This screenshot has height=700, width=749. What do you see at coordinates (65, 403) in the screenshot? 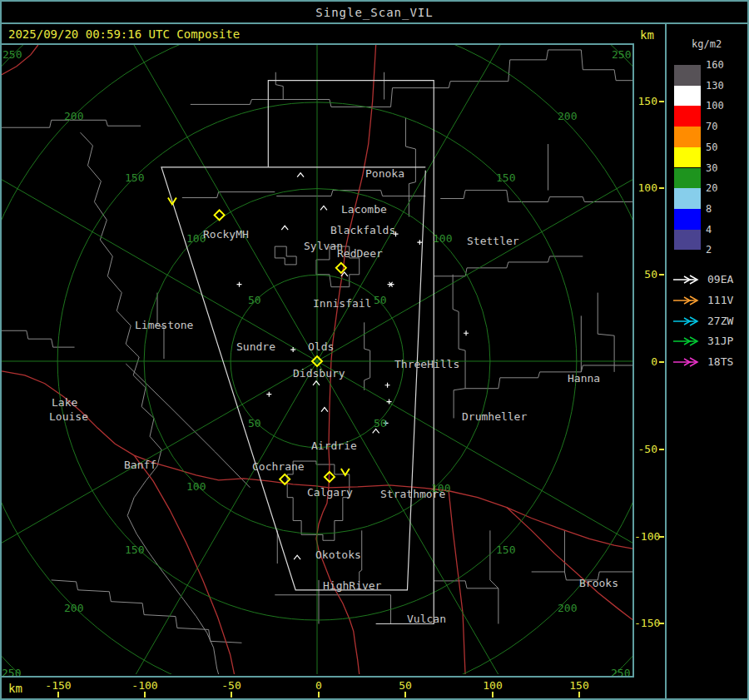
I see `town-label: Lake` at bounding box center [65, 403].